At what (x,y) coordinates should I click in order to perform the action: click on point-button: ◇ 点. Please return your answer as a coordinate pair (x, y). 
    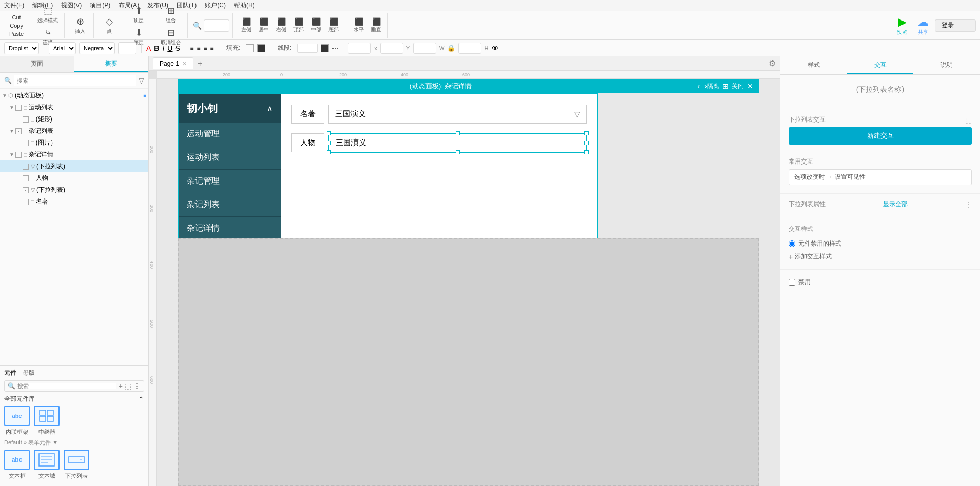
    Looking at the image, I should click on (109, 26).